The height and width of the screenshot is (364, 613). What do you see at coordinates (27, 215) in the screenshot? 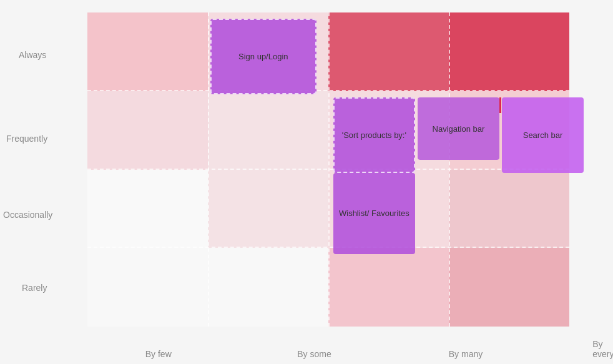
I see `y-label-occasionally: Occasionally` at bounding box center [27, 215].